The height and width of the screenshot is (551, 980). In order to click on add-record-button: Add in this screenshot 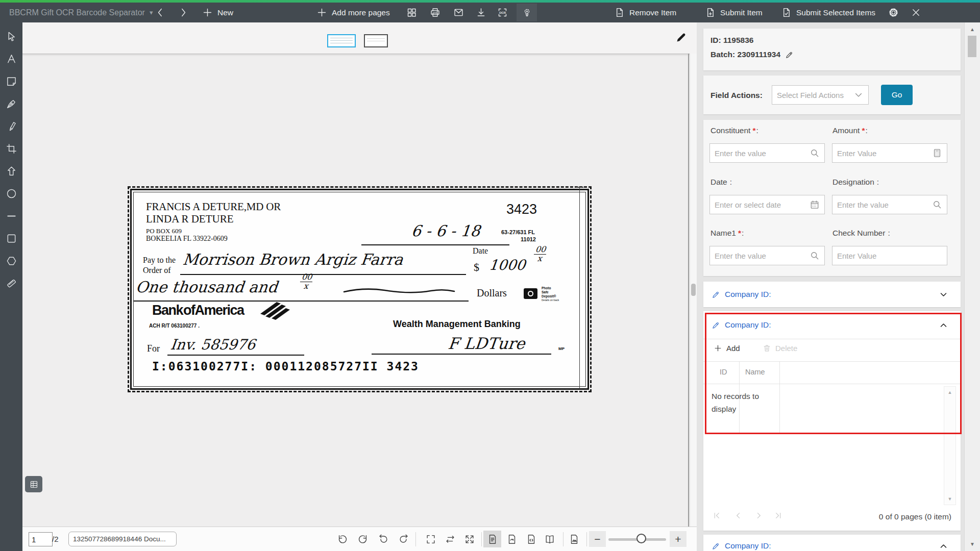, I will do `click(727, 348)`.